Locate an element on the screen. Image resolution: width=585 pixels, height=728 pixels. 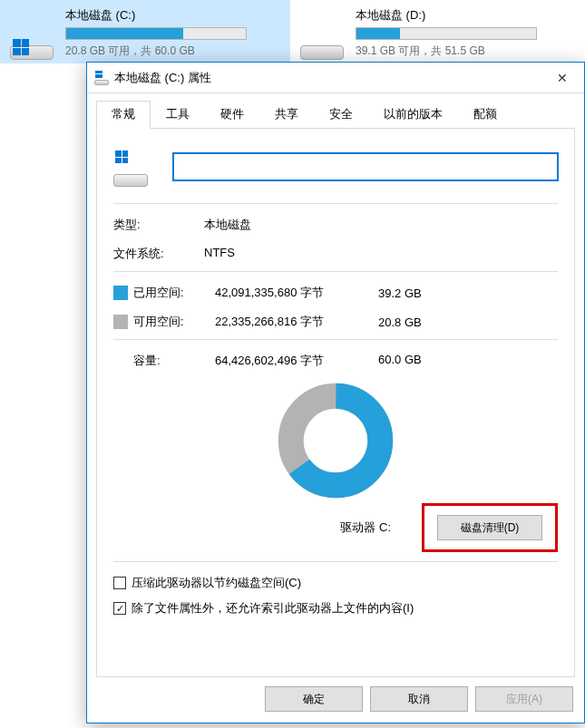
free-label: 可用空间: is located at coordinates (174, 322).